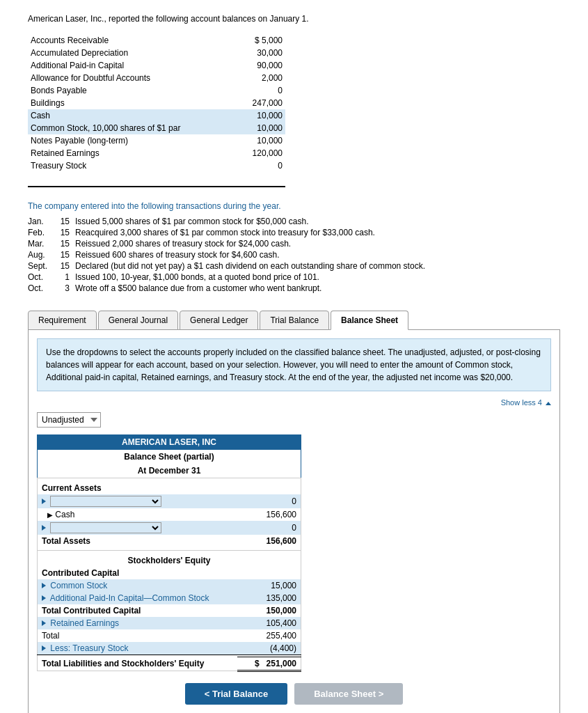 The height and width of the screenshot is (713, 588). What do you see at coordinates (269, 623) in the screenshot?
I see `retained-earnings-value: 105,400` at bounding box center [269, 623].